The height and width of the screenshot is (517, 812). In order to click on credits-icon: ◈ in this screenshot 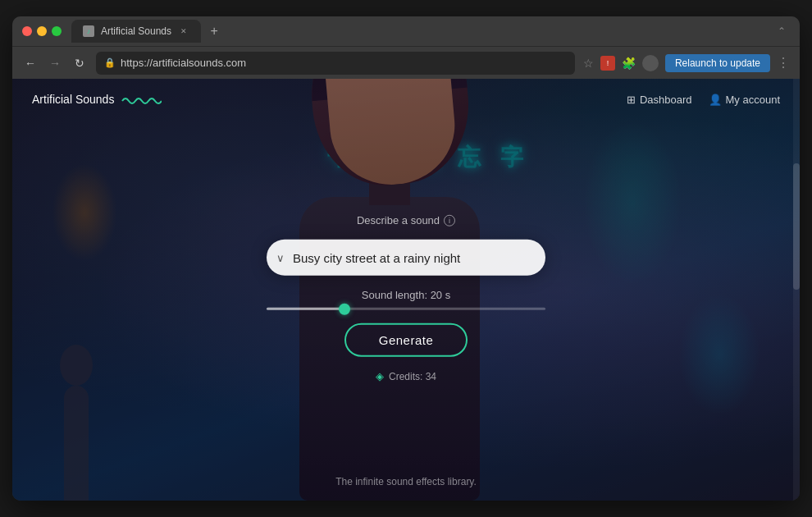, I will do `click(380, 376)`.